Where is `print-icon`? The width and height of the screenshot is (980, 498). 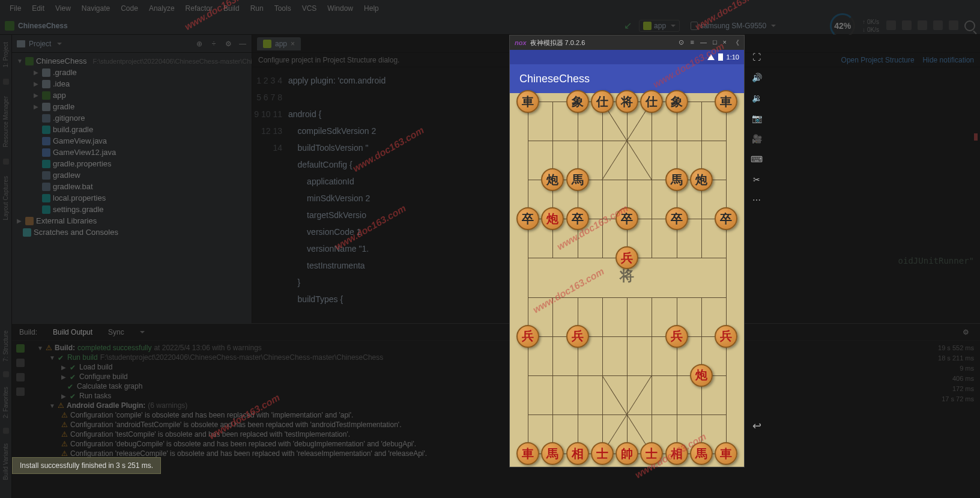 print-icon is located at coordinates (20, 377).